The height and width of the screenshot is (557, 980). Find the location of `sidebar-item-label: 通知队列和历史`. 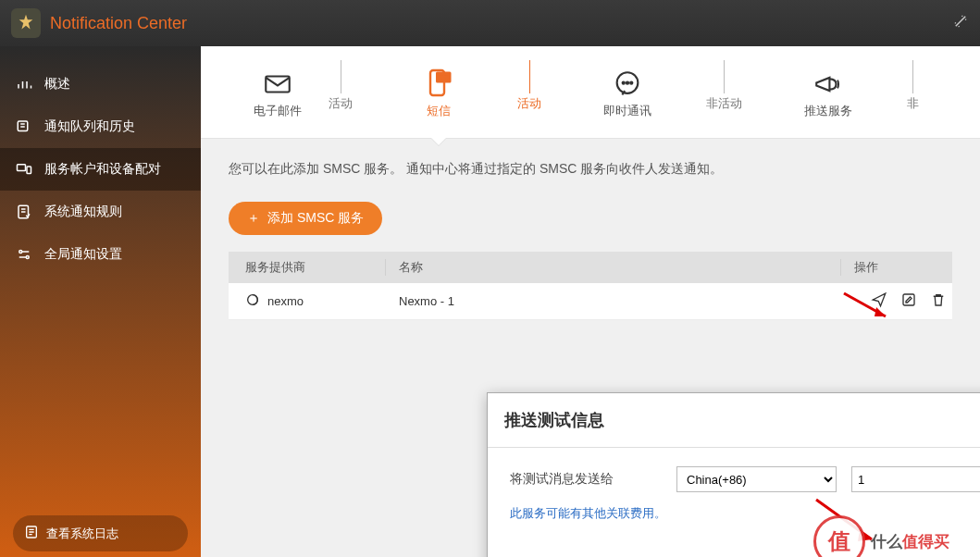

sidebar-item-label: 通知队列和历史 is located at coordinates (90, 127).